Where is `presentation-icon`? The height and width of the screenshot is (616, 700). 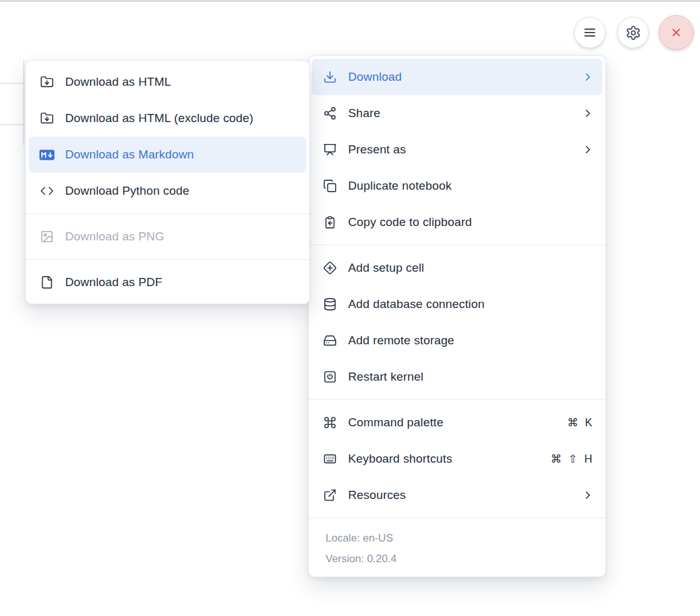 presentation-icon is located at coordinates (330, 150).